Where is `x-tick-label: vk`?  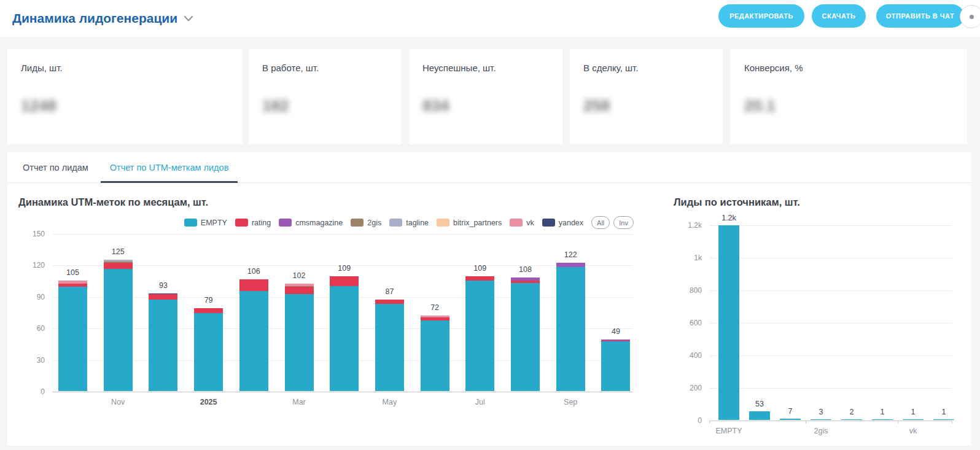 x-tick-label: vk is located at coordinates (914, 431).